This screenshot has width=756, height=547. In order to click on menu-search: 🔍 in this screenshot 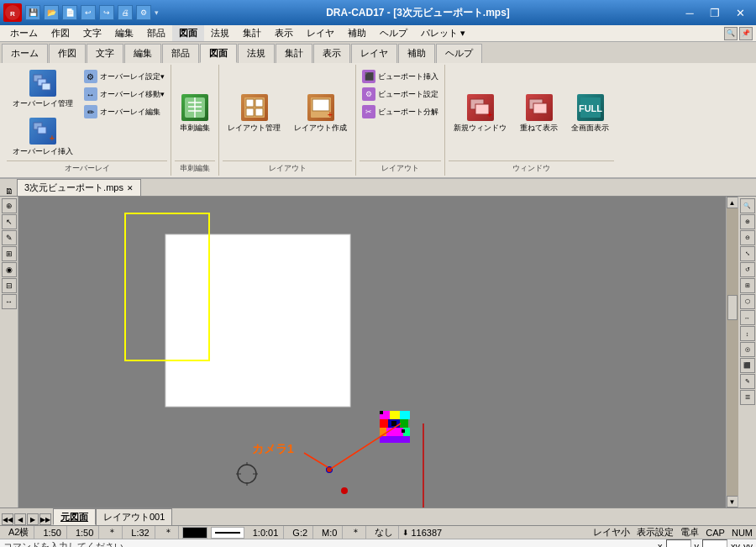, I will do `click(731, 34)`.